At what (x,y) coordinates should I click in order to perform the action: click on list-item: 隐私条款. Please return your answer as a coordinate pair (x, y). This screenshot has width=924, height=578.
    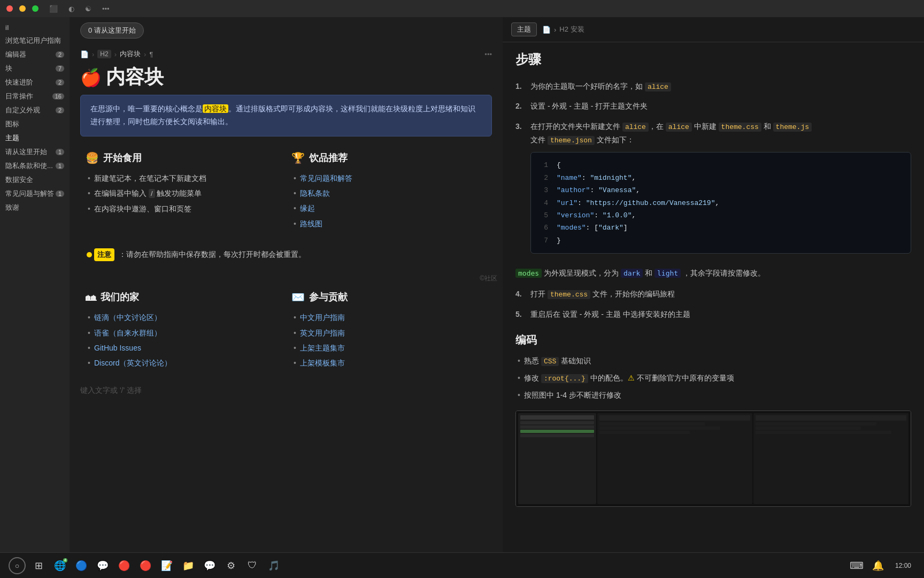
    Looking at the image, I should click on (389, 193).